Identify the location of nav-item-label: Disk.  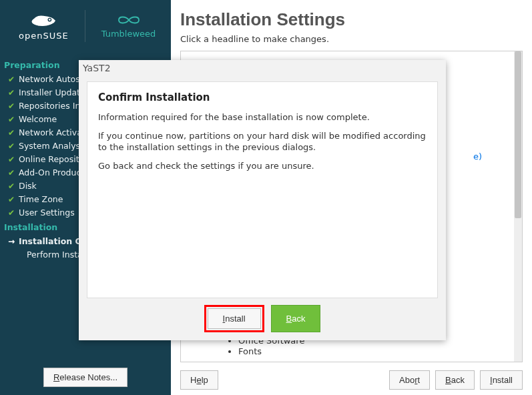
(28, 186).